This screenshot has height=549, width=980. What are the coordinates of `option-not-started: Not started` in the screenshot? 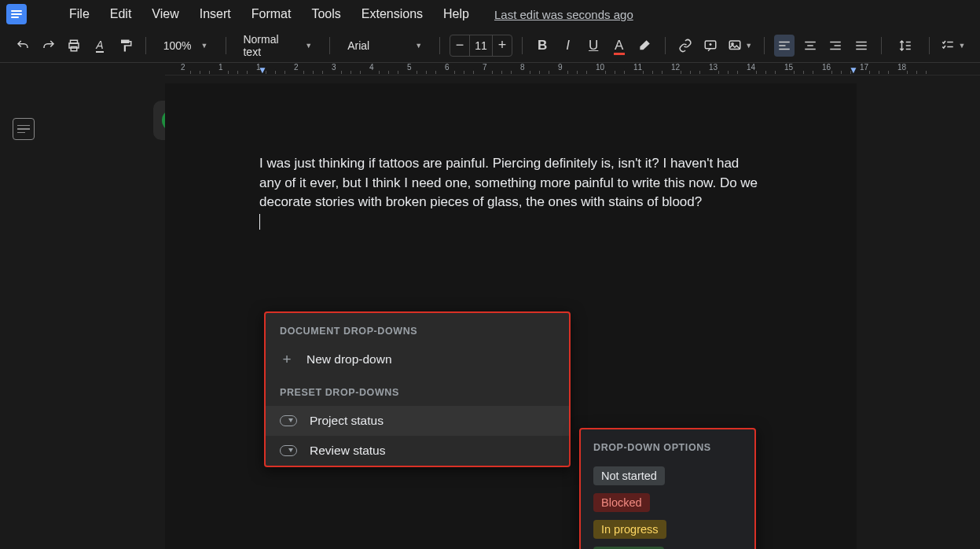 It's located at (668, 476).